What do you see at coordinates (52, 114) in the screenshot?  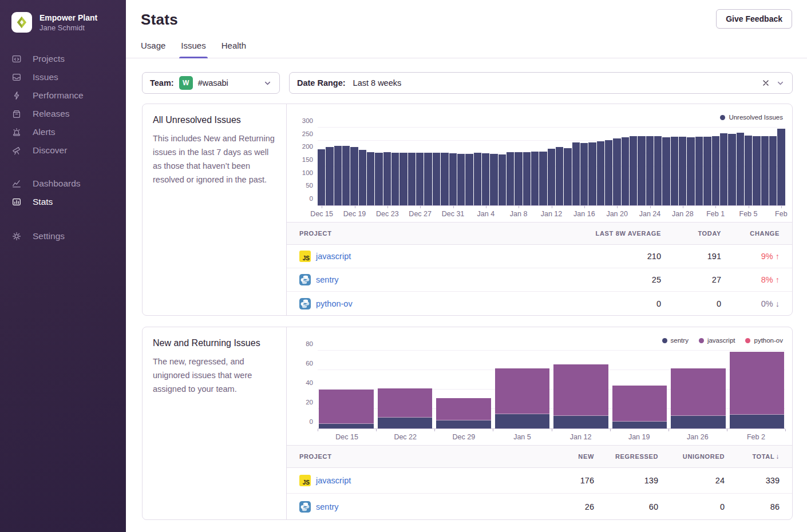 I see `sidebar-item-label: Releases` at bounding box center [52, 114].